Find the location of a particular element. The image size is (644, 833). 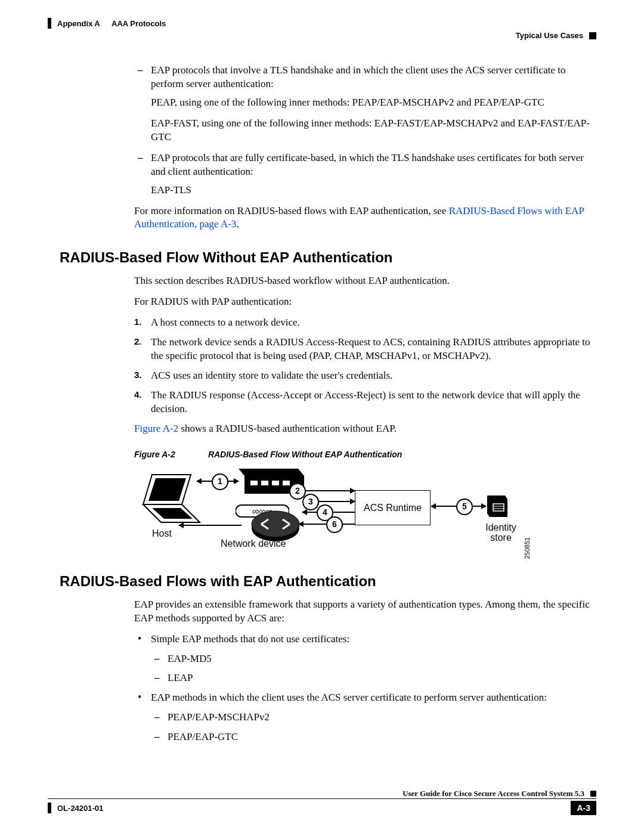

section2-p1: EAP provides an extensible framework tha… is located at coordinates (365, 612).